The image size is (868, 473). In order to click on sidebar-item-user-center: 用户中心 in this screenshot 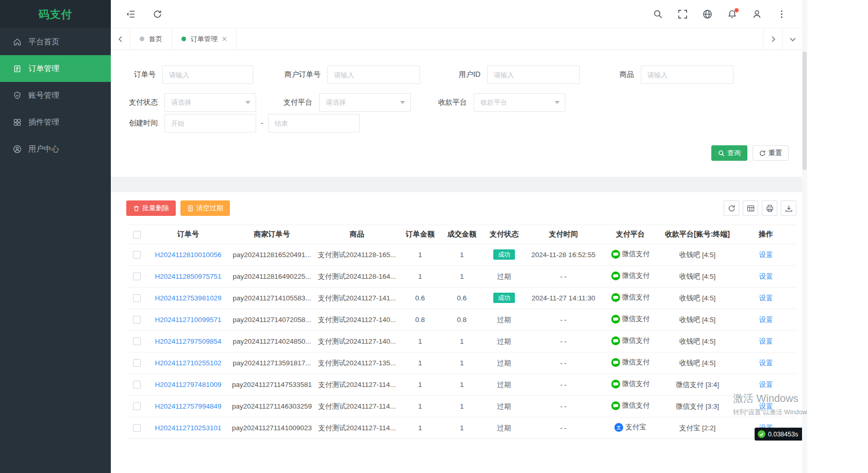, I will do `click(56, 149)`.